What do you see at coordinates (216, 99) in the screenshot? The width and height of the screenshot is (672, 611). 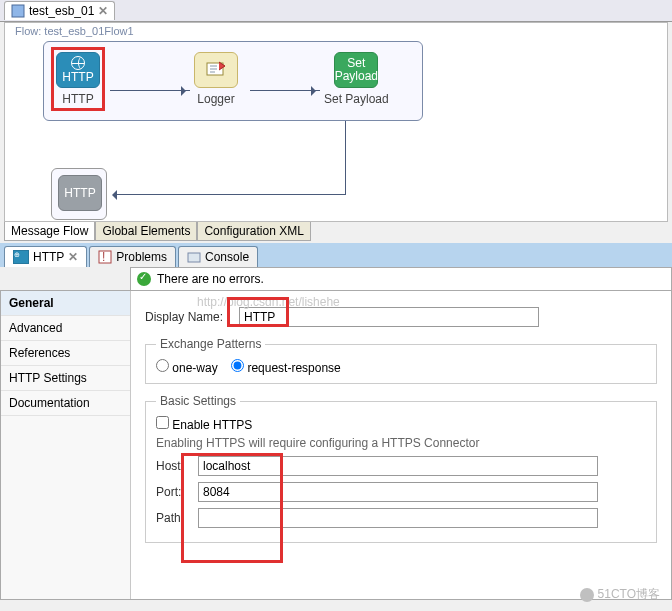 I see `node-logger-label: Logger` at bounding box center [216, 99].